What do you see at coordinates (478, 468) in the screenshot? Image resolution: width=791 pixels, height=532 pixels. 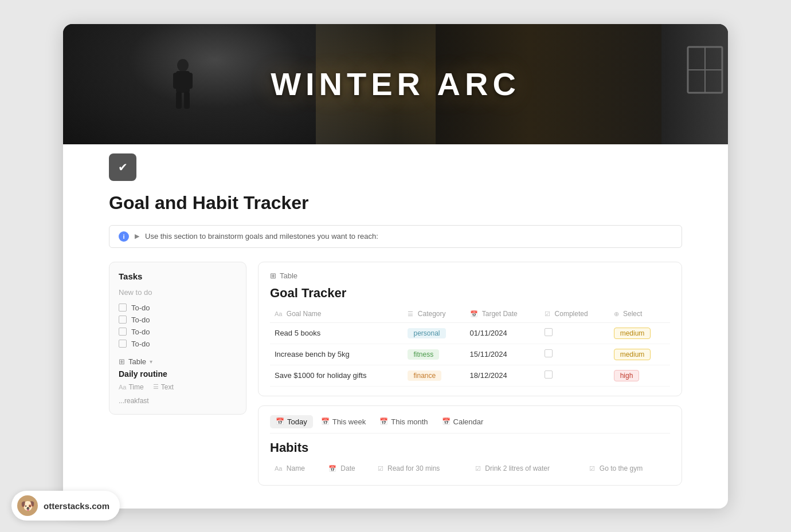 I see `th-water-icon: ☑` at bounding box center [478, 468].